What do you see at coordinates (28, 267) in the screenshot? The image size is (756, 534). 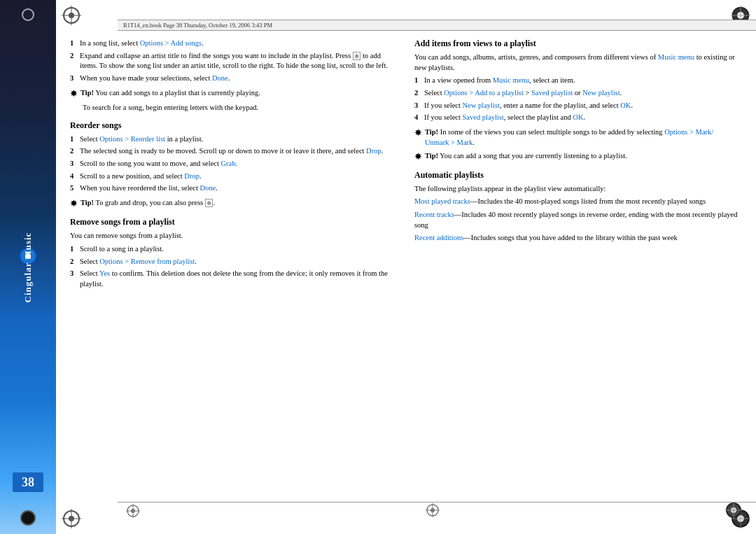 I see `sidebar: Cingular Music 38` at bounding box center [28, 267].